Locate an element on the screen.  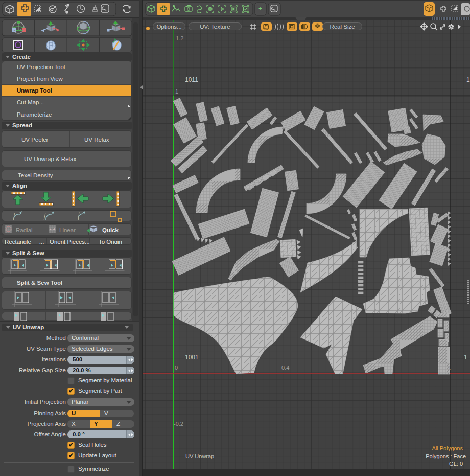
svg-text: -0.2 is located at coordinates (179, 424).